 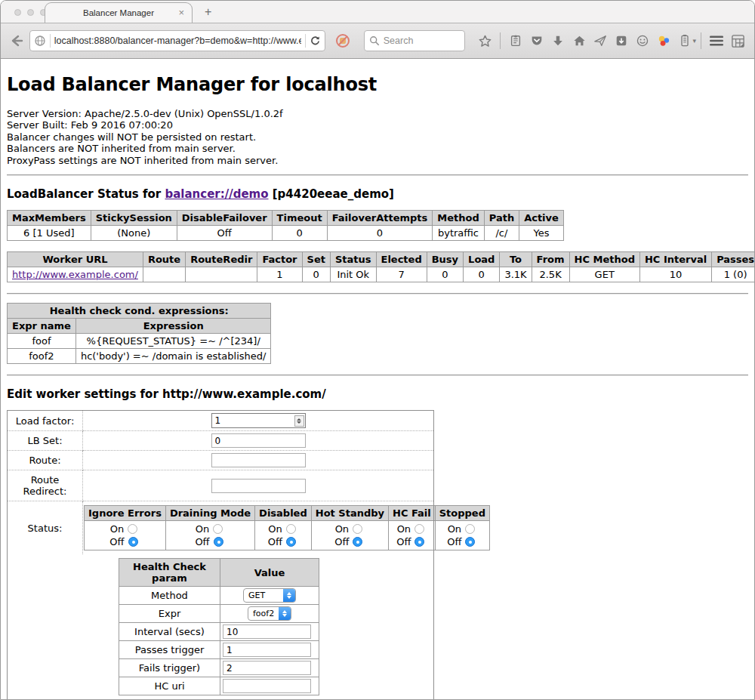 I want to click on url-input, so click(x=178, y=41).